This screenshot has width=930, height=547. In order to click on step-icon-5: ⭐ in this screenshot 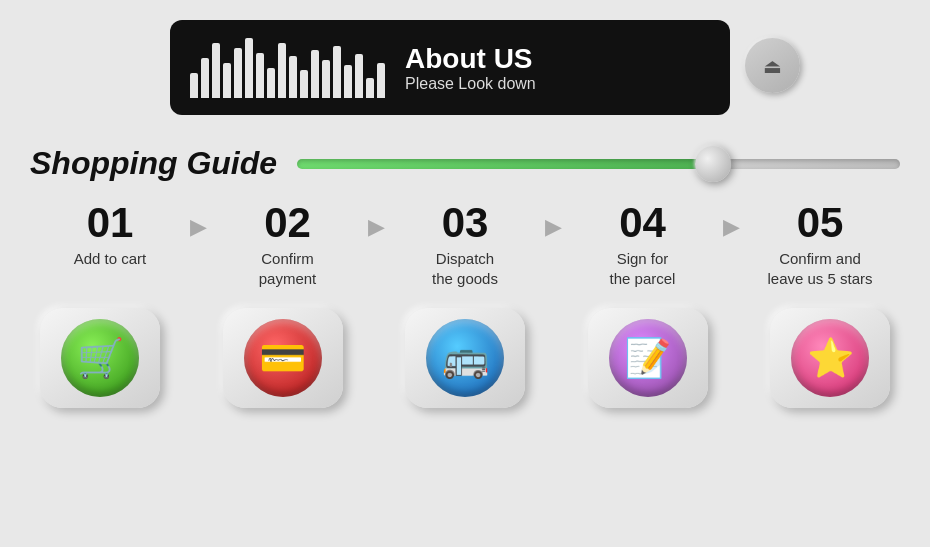, I will do `click(830, 358)`.